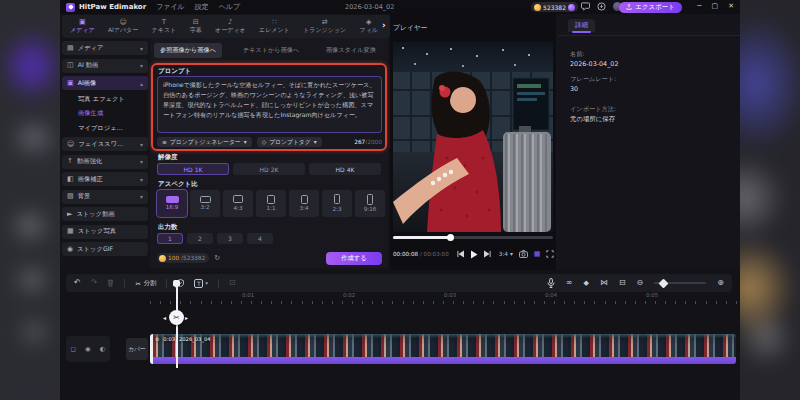  I want to click on toggle-visibility-icon: ◉, so click(88, 349).